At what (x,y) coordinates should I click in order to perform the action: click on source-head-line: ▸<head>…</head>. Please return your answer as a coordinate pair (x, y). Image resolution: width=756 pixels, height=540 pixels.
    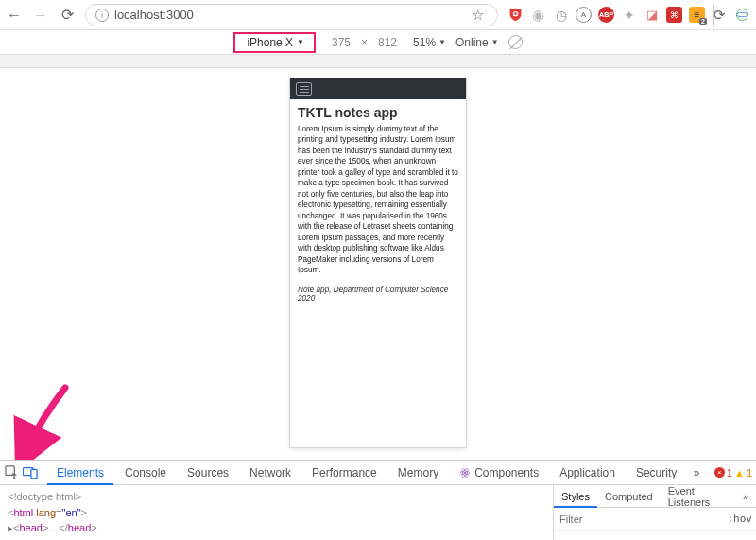
    Looking at the image, I should click on (276, 528).